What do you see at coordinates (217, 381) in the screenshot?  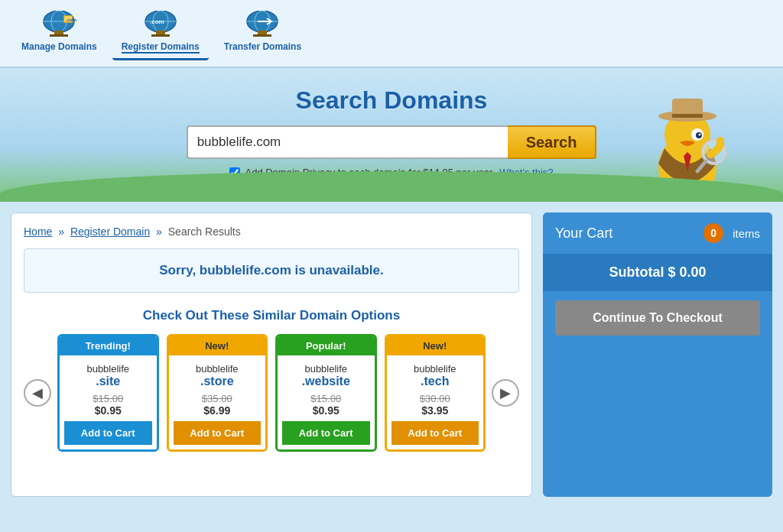 I see `card-ext-1: .store` at bounding box center [217, 381].